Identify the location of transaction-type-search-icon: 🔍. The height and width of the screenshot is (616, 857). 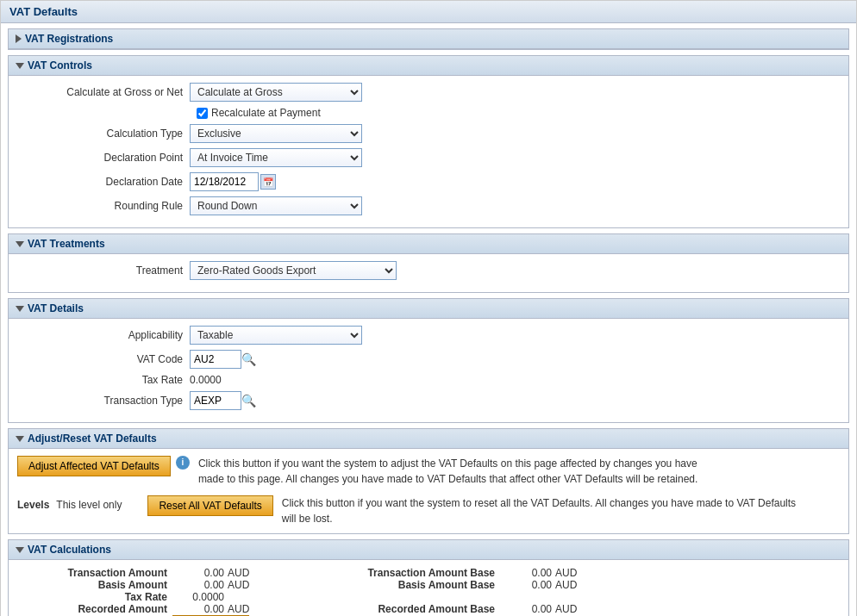
(248, 401).